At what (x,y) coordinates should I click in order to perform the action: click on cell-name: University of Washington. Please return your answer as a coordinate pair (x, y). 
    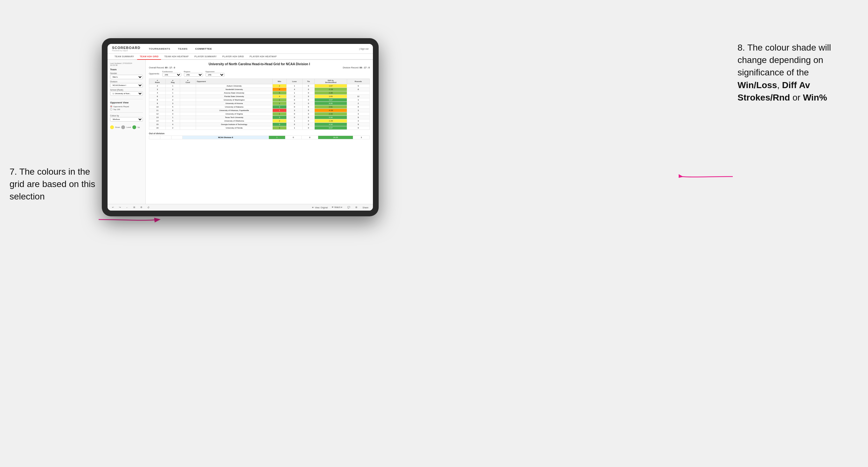
    Looking at the image, I should click on (234, 100).